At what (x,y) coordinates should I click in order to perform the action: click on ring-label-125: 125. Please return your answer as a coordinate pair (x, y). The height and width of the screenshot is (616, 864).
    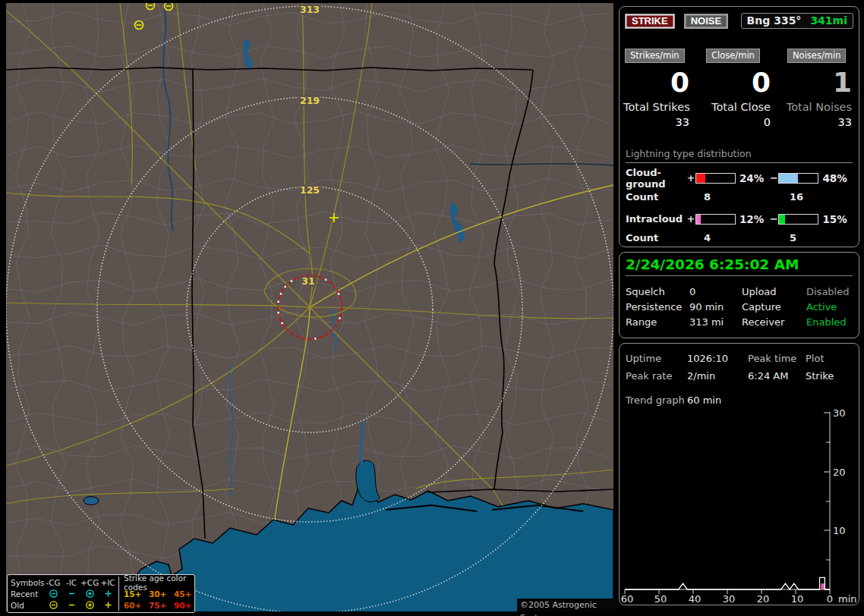
    Looking at the image, I should click on (310, 190).